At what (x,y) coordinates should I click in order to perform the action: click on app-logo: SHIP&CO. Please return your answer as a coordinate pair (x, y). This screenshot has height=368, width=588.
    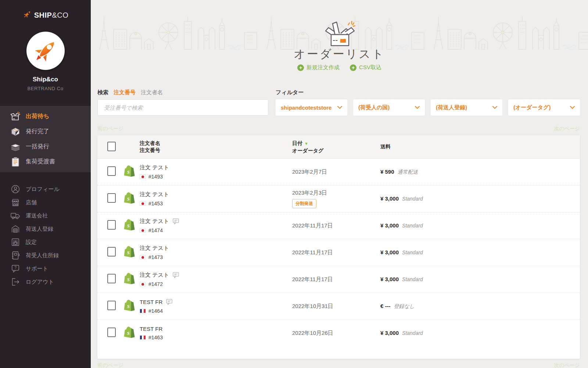
    Looking at the image, I should click on (46, 15).